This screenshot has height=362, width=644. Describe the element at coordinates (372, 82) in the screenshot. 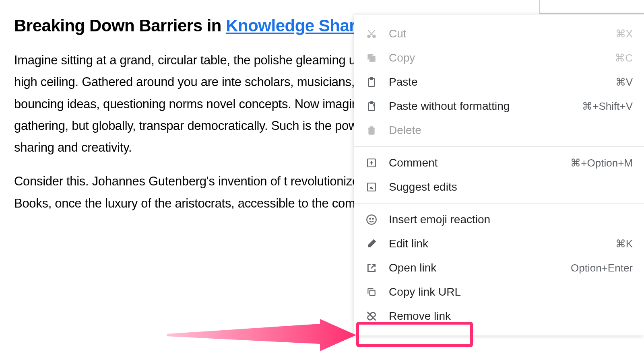

I see `paste-icon` at that location.